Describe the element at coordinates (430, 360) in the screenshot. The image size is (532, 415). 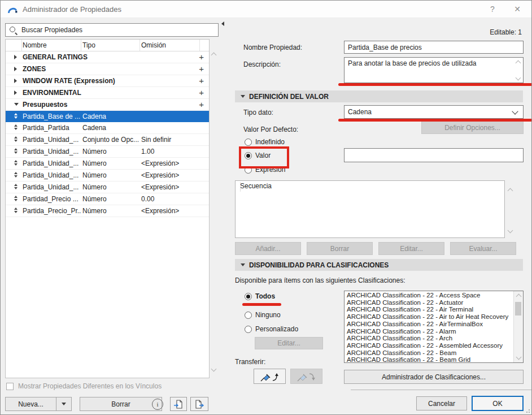
I see `classification-item: ARCHICAD Classification - 22 - Beam Grid` at that location.